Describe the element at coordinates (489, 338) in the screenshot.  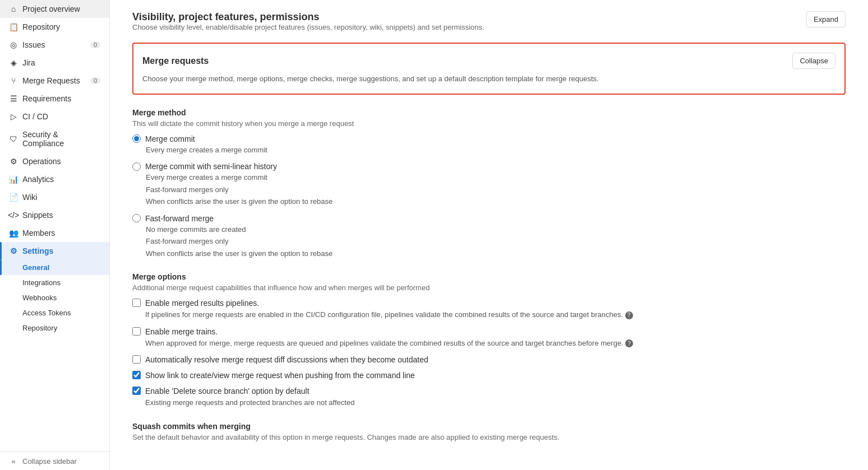
I see `enable-merge-trains-option: Enable merge trains. When approved for m…` at that location.